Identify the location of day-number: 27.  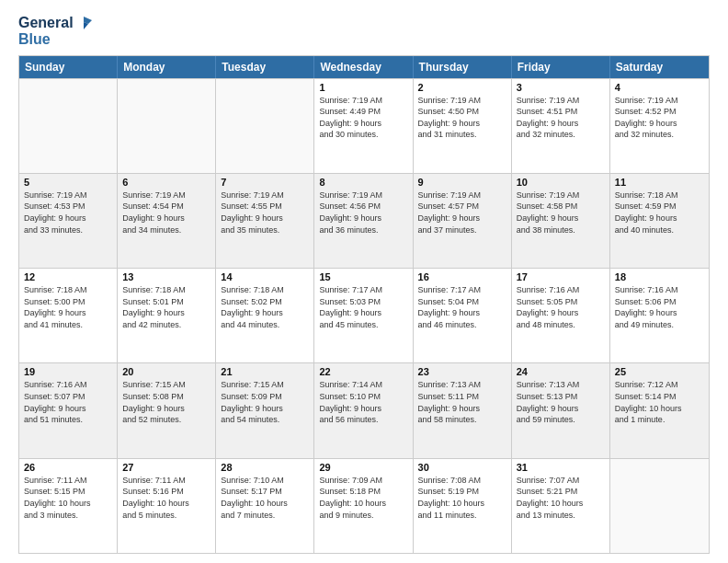
(166, 467).